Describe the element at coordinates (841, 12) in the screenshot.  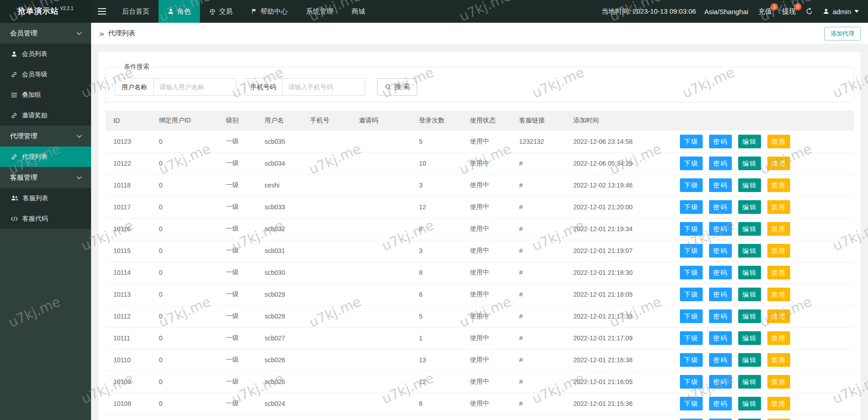
I see `user-menu: admin` at that location.